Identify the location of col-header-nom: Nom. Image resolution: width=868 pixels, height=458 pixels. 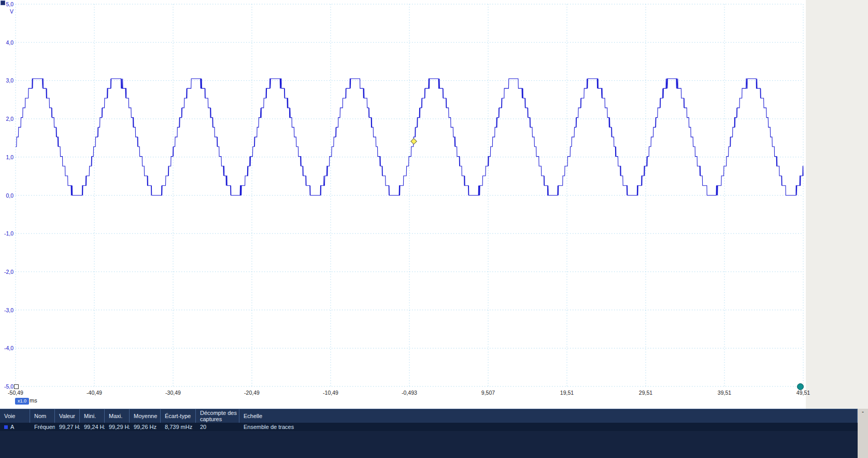
(42, 416).